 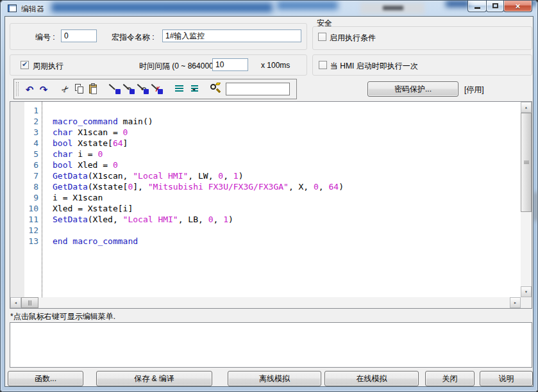 What do you see at coordinates (130, 89) in the screenshot?
I see `next-bookmark-icon: ↷` at bounding box center [130, 89].